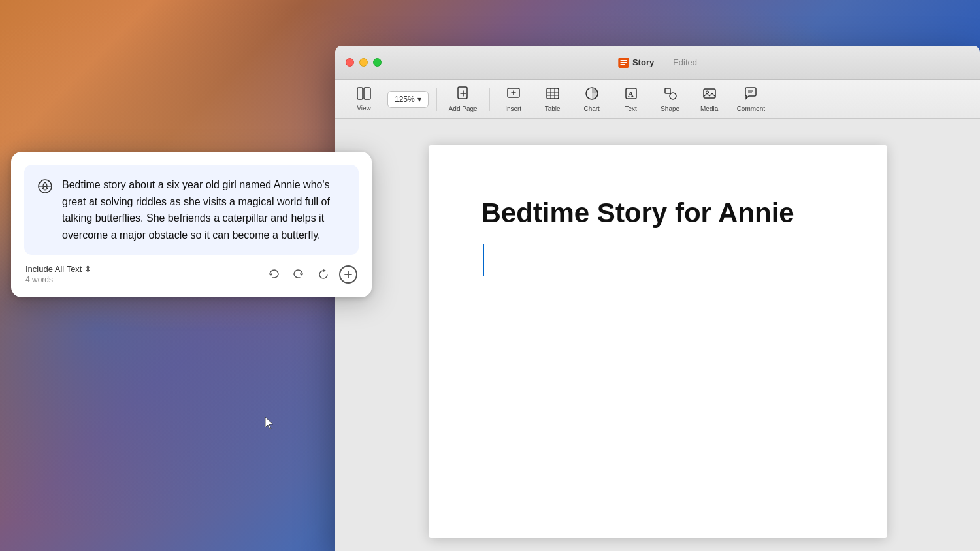  I want to click on insert-button: Insert, so click(514, 99).